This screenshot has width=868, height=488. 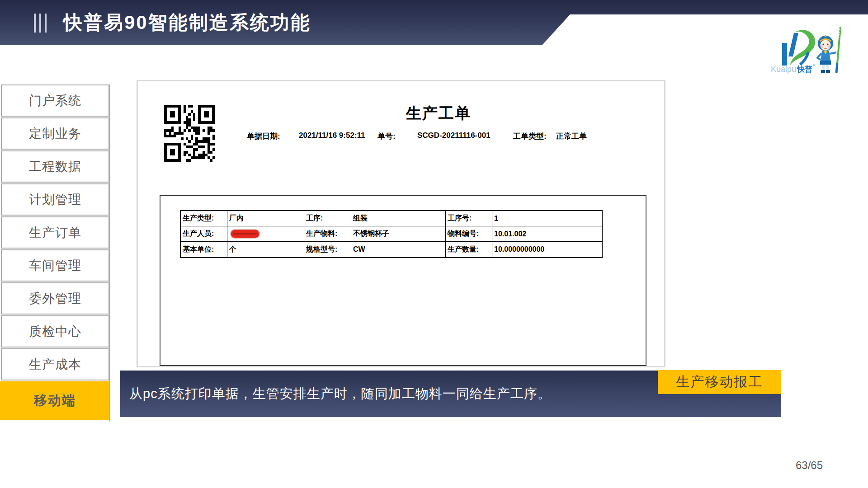 What do you see at coordinates (809, 465) in the screenshot?
I see `page-number: 63/65` at bounding box center [809, 465].